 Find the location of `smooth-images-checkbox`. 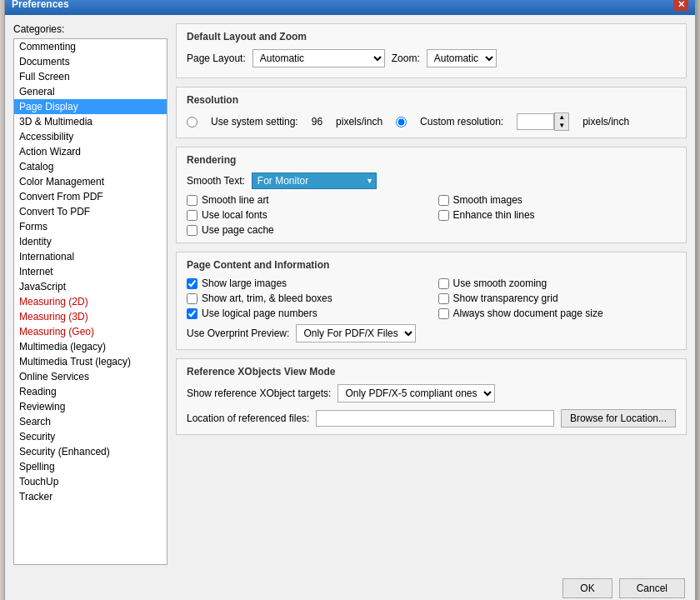

smooth-images-checkbox is located at coordinates (443, 200).